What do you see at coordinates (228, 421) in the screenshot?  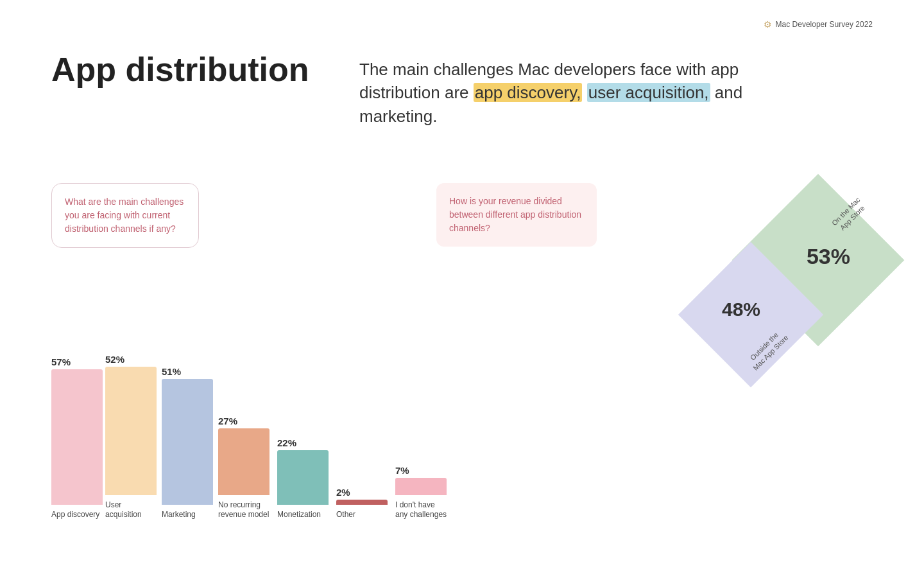 I see `bar-pct-3: 27%` at bounding box center [228, 421].